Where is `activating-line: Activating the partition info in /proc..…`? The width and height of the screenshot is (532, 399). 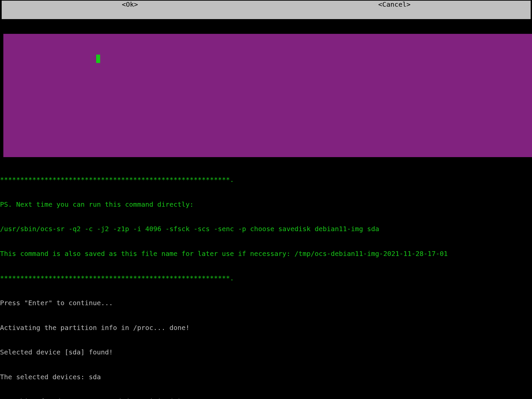
activating-line: Activating the partition info in /proc..… is located at coordinates (266, 328).